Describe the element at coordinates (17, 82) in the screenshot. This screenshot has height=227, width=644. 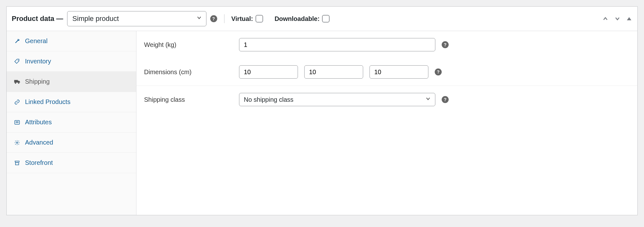
I see `truck-icon` at that location.